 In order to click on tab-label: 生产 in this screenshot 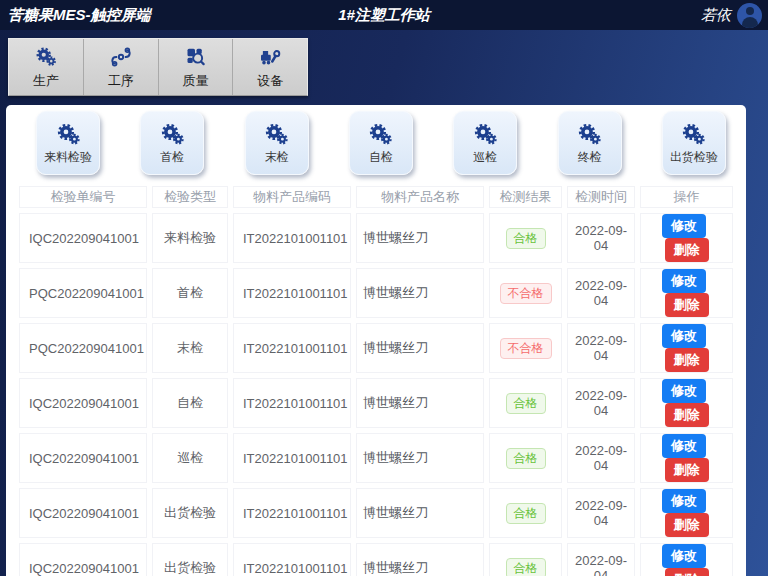, I will do `click(46, 81)`.